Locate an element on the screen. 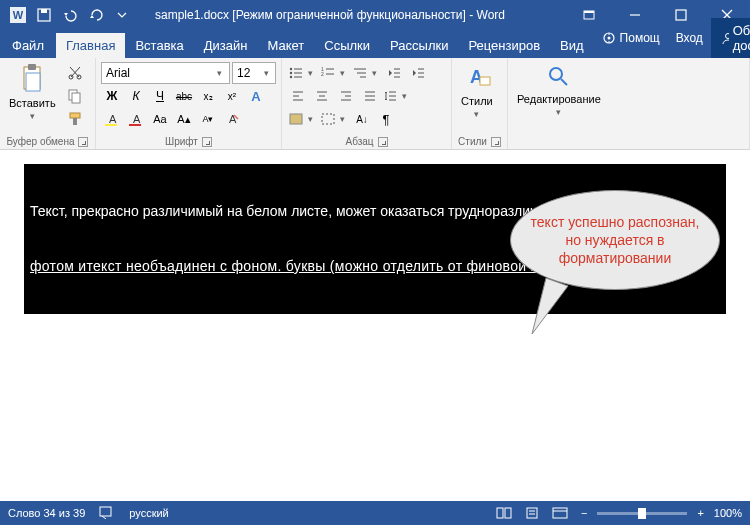 This screenshot has height=525, width=750. styles-label: Стили is located at coordinates (477, 101).